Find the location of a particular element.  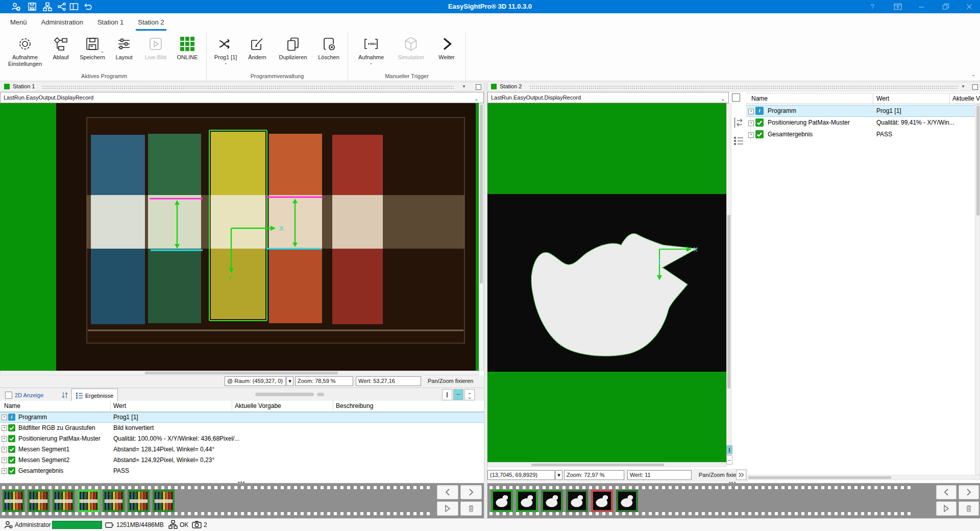

ribbon-button: Ändern is located at coordinates (257, 46).